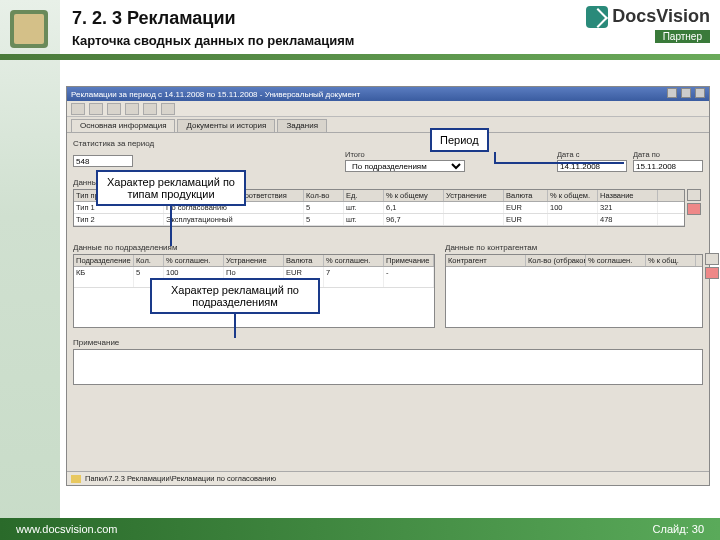 Image resolution: width=720 pixels, height=540 pixels. I want to click on tab-bar: Основная информация Документы и история …, so click(388, 125).